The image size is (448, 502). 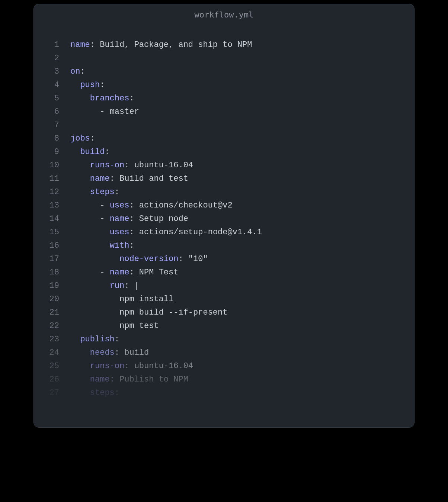 I want to click on line-content: - name: Setup node, so click(x=124, y=219).